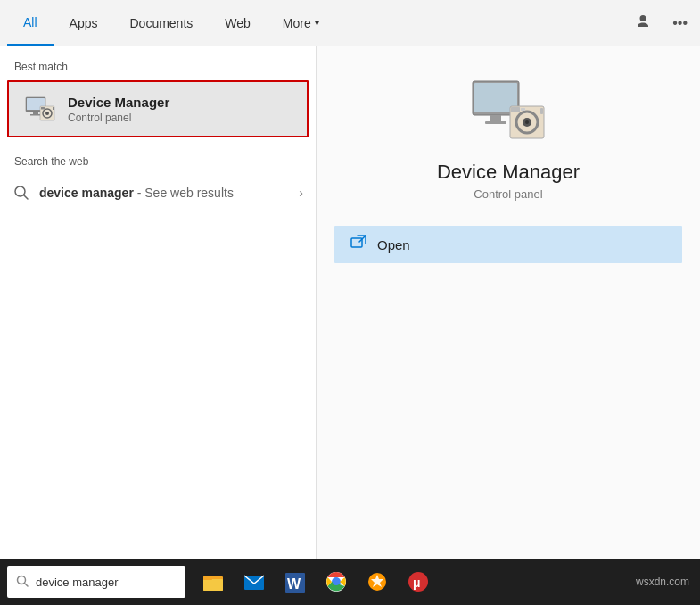 Image resolution: width=700 pixels, height=605 pixels. What do you see at coordinates (350, 582) in the screenshot?
I see `taskbar: W μ` at bounding box center [350, 582].